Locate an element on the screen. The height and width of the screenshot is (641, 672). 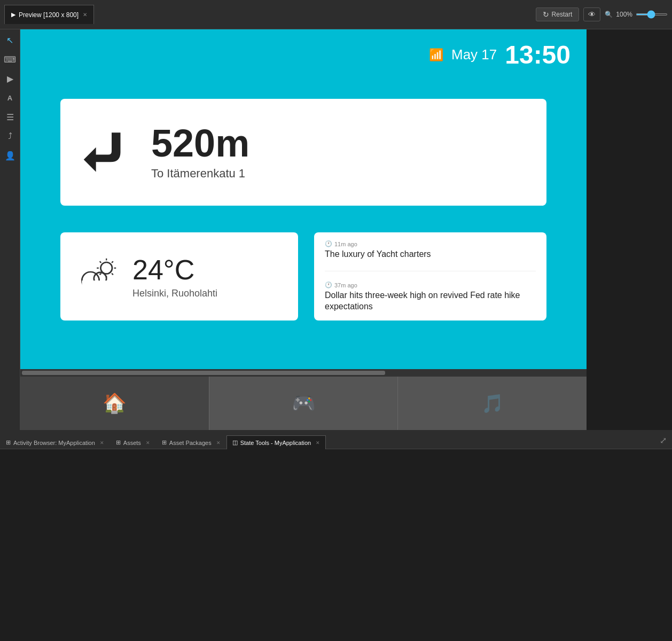
tab-state-tools: ◫ State Tools - MyApplication ✕ is located at coordinates (276, 442).